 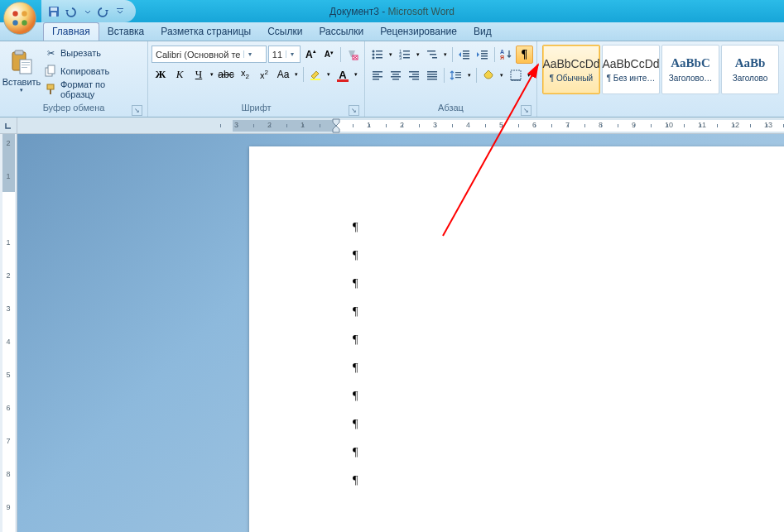 I want to click on save-button, so click(x=54, y=12).